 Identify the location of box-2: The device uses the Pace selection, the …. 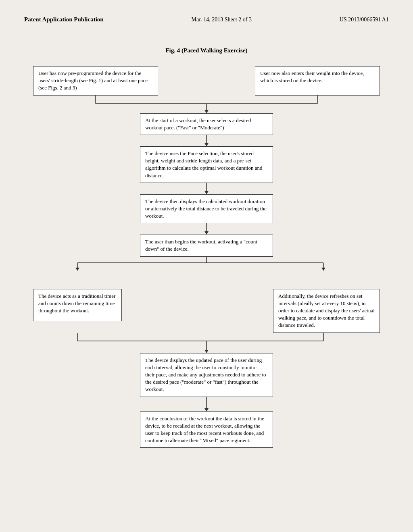
(206, 164).